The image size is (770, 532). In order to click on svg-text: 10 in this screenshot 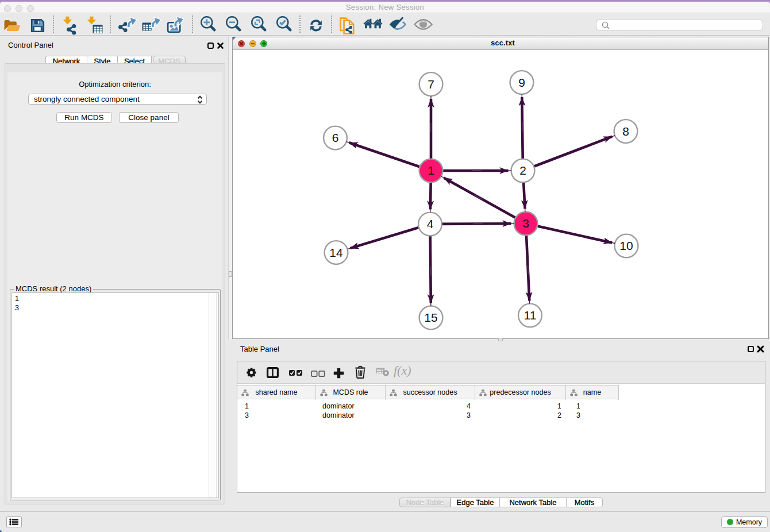, I will do `click(626, 246)`.